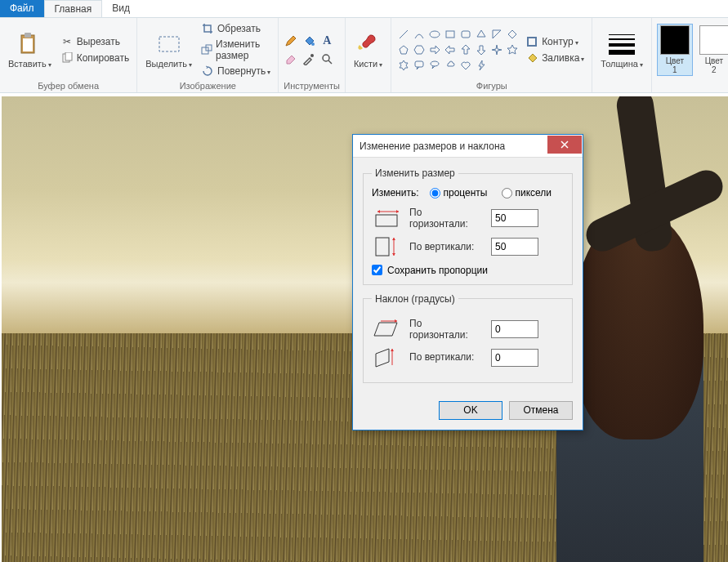 This screenshot has width=728, height=562. I want to click on paste-button: Вставить, so click(29, 50).